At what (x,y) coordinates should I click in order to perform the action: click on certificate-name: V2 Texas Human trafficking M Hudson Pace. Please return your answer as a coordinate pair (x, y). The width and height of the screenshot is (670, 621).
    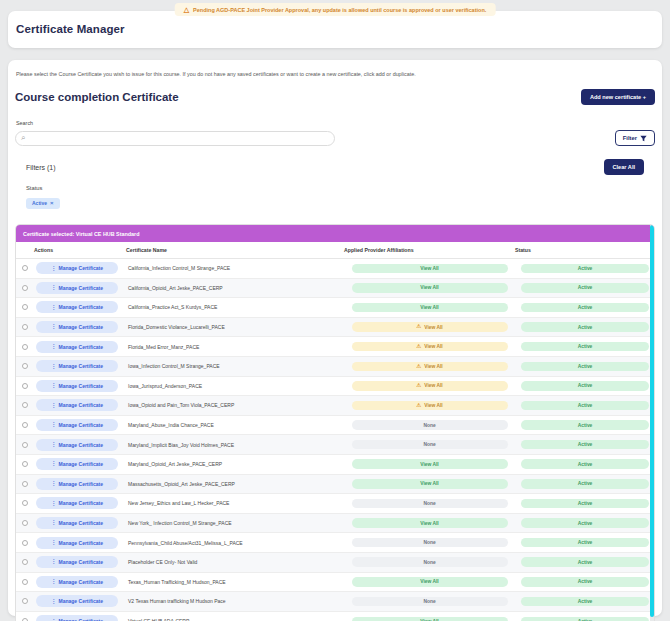
    Looking at the image, I should click on (235, 601).